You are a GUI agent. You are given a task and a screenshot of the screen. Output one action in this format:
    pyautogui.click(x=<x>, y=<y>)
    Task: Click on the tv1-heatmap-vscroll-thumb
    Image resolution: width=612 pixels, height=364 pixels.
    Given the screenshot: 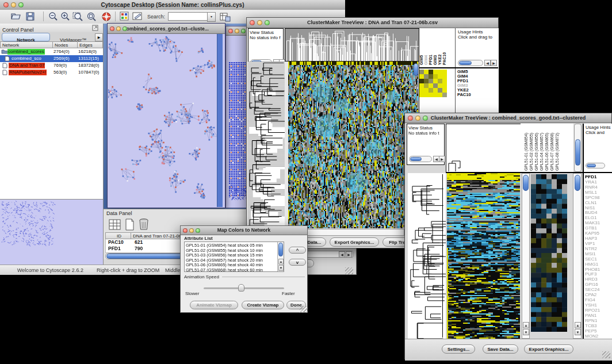 What is the action you would take?
    pyautogui.click(x=416, y=70)
    